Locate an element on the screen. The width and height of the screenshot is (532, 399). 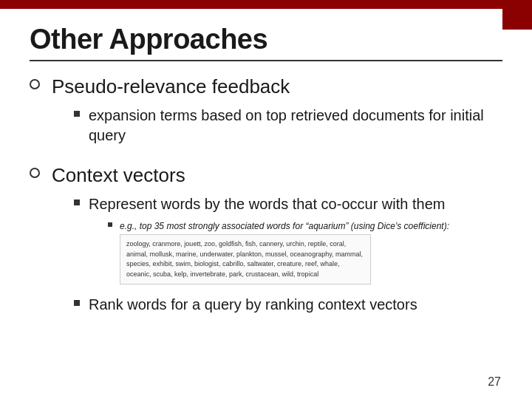
slide-number: 27 is located at coordinates (494, 382).